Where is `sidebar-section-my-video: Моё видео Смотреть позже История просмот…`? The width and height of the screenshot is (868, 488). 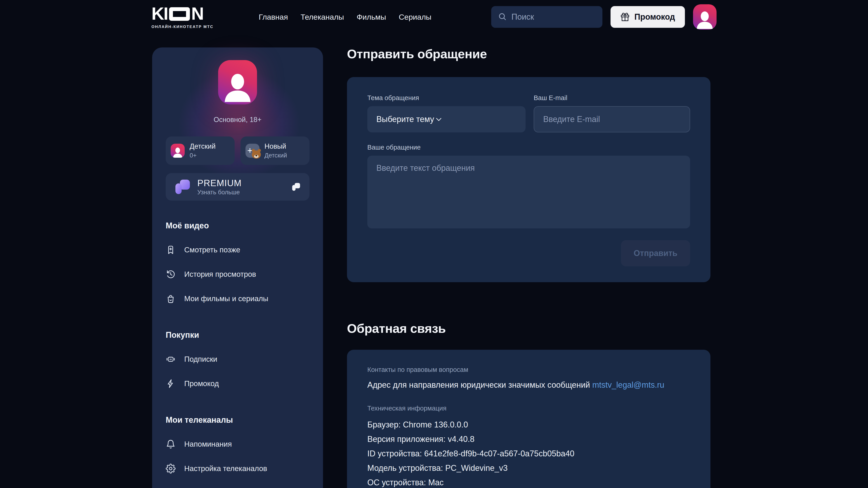 sidebar-section-my-video: Моё видео Смотреть позже История просмот… is located at coordinates (238, 262).